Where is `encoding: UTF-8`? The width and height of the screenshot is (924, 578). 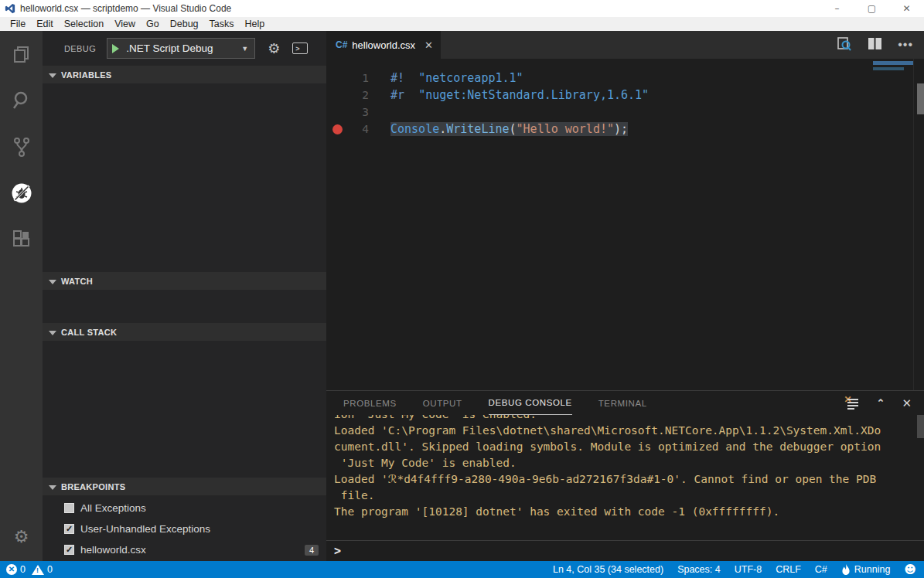
encoding: UTF-8 is located at coordinates (748, 570).